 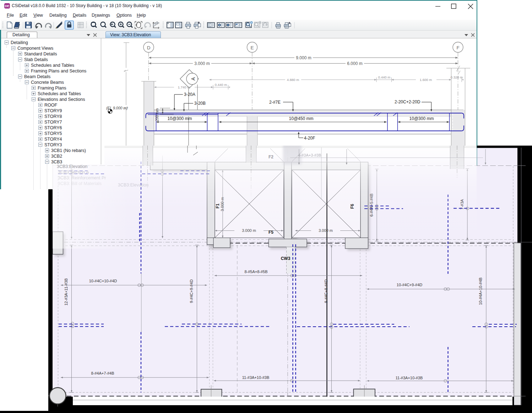 What do you see at coordinates (61, 99) in the screenshot?
I see `svg-text: Elevations and Sections` at bounding box center [61, 99].